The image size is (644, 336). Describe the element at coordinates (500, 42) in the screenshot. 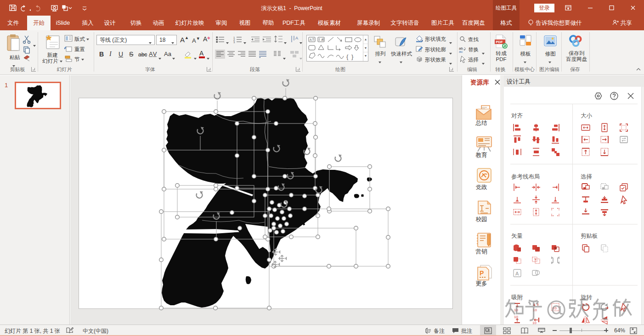

I see `svg-text: PDF` at that location.